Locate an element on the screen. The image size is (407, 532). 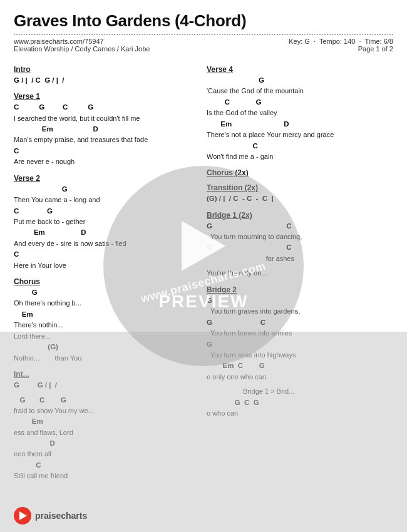
divider is located at coordinates (204, 34).